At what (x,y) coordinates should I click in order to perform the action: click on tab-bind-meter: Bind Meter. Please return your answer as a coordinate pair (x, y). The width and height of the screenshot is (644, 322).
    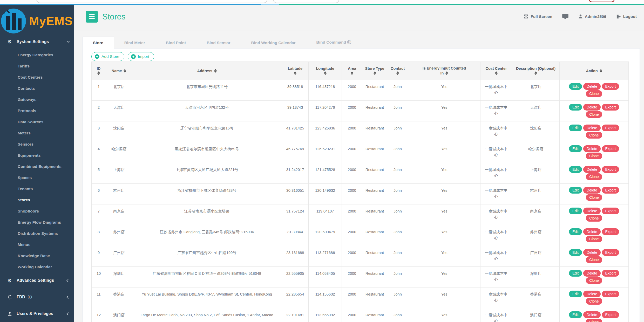
    Looking at the image, I should click on (135, 43).